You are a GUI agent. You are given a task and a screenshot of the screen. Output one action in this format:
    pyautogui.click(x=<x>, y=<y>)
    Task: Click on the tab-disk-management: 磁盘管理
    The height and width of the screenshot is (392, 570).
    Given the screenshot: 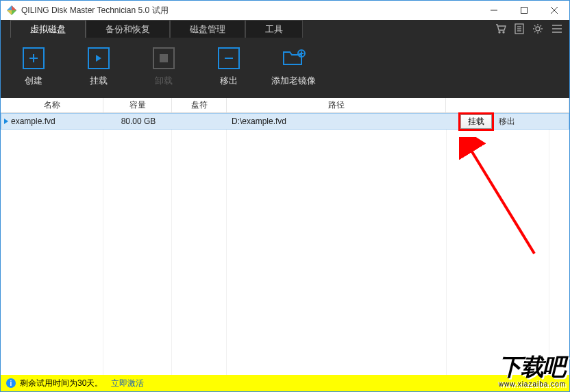 What is the action you would take?
    pyautogui.click(x=208, y=29)
    